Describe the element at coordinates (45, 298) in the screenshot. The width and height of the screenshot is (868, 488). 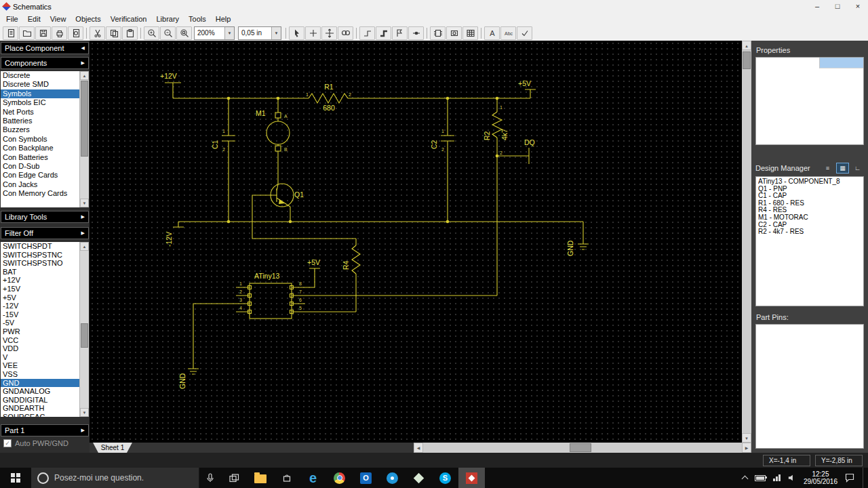
I see `list-item: +5V` at that location.